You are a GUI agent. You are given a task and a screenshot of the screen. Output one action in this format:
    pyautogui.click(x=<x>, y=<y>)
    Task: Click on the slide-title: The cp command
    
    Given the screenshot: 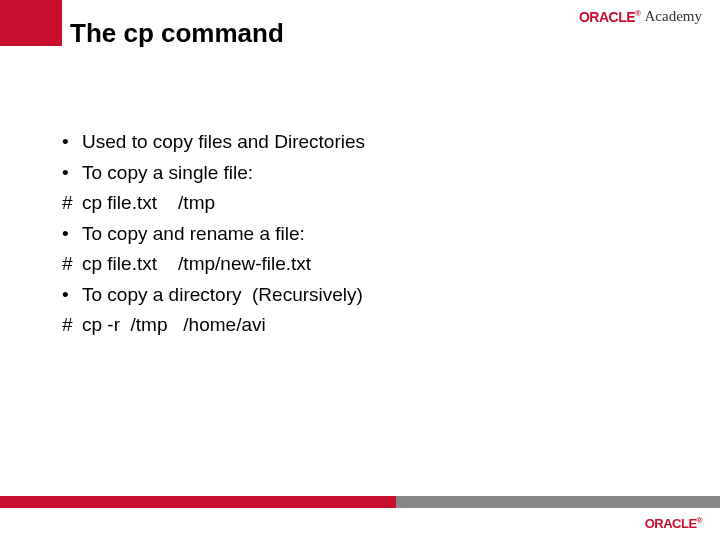 What is the action you would take?
    pyautogui.click(x=177, y=34)
    